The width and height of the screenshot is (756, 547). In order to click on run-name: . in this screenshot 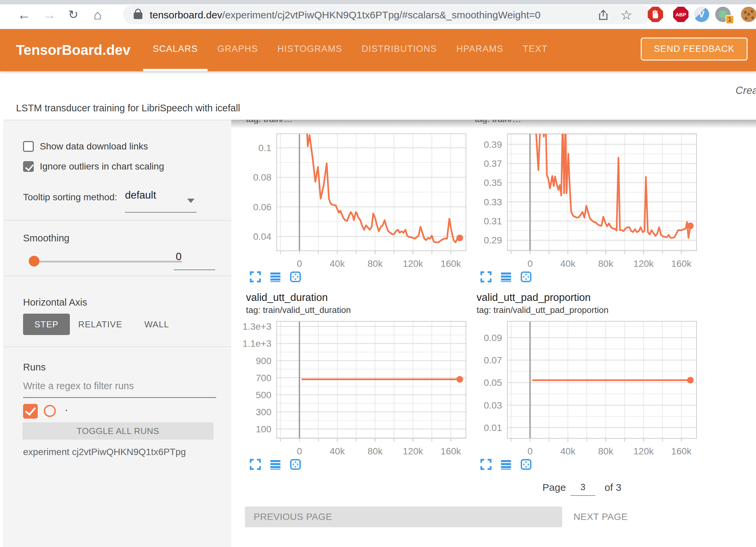, I will do `click(66, 407)`.